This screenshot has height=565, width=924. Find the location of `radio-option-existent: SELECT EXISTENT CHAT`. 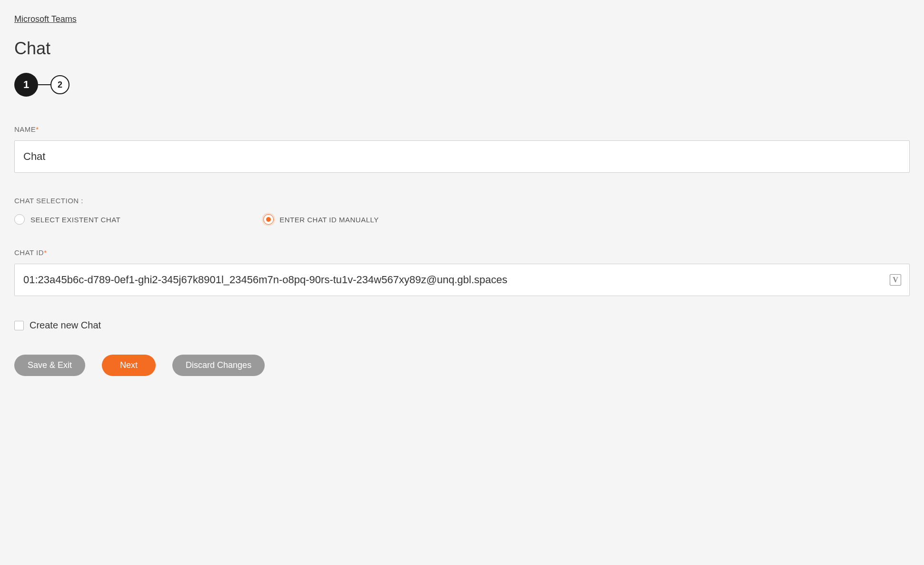

radio-option-existent: SELECT EXISTENT CHAT is located at coordinates (68, 219).